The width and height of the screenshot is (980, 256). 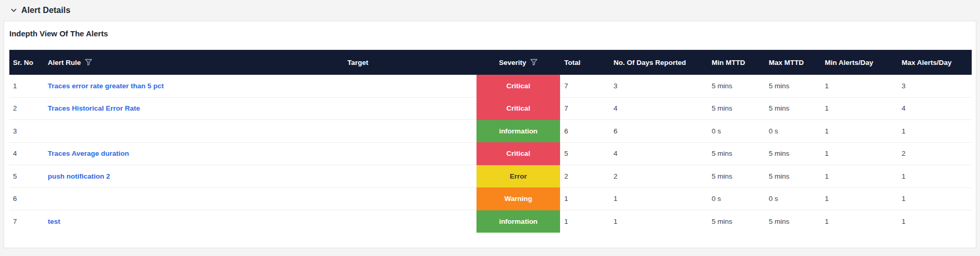 What do you see at coordinates (139, 62) in the screenshot?
I see `col-header-alert-rule: Alert Rule` at bounding box center [139, 62].